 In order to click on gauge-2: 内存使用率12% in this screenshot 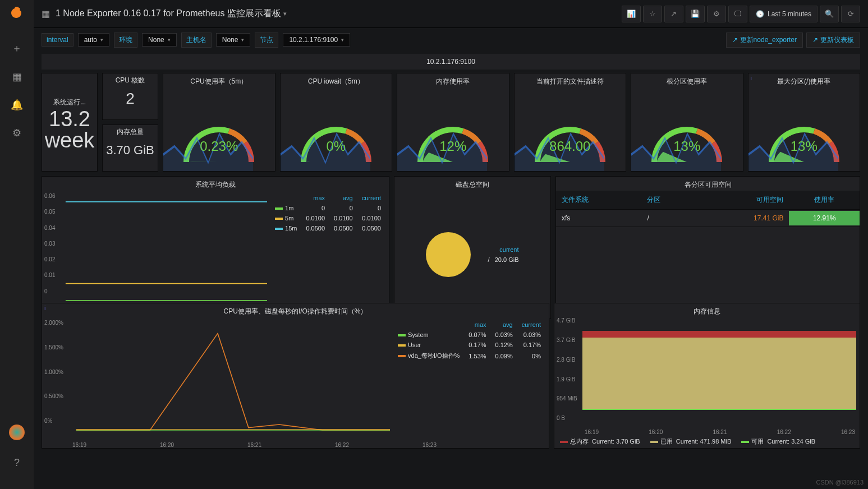, I will do `click(453, 122)`.